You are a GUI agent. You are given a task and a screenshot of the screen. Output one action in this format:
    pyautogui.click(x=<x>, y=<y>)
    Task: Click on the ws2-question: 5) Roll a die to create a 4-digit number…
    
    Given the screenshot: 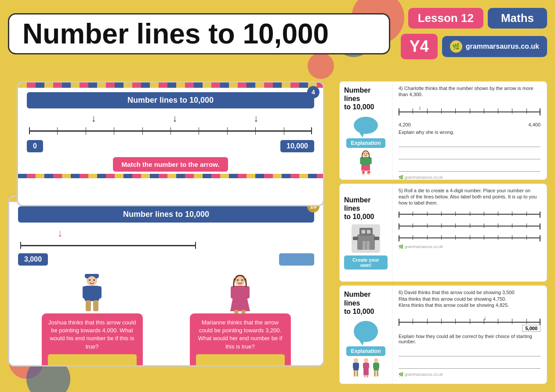 What is the action you would take?
    pyautogui.click(x=469, y=197)
    